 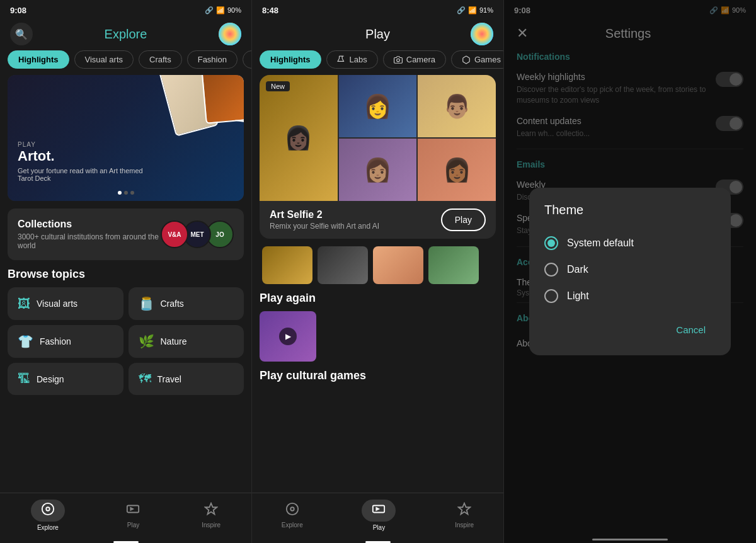 What do you see at coordinates (551, 270) in the screenshot?
I see `radio-dark` at bounding box center [551, 270].